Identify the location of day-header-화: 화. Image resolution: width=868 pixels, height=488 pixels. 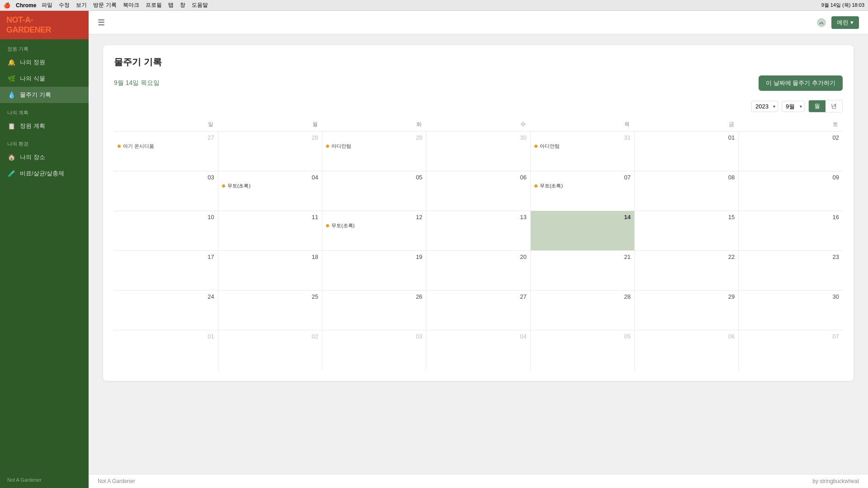
(374, 125).